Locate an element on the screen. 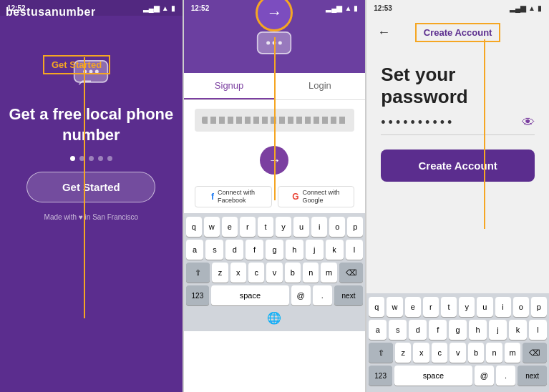 This screenshot has height=392, width=549. tab-login: Login is located at coordinates (321, 86).